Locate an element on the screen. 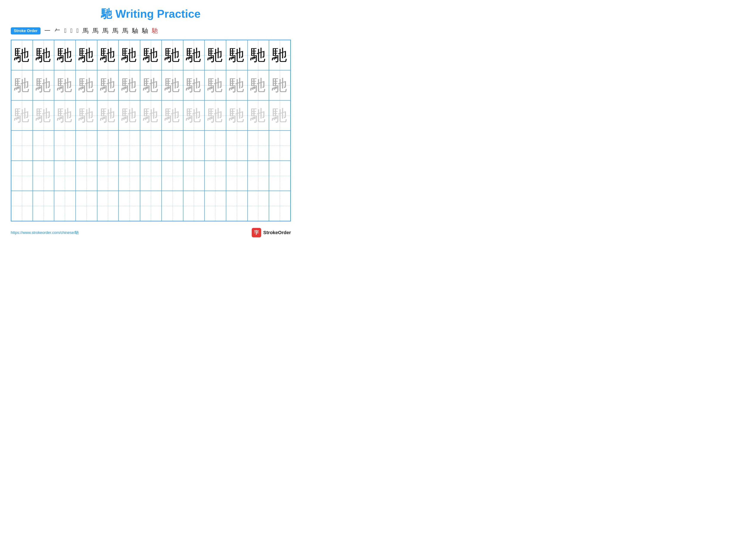 The height and width of the screenshot is (534, 756). footer-url: https://www.strokeorder.com/chinese/馳 is located at coordinates (45, 233).